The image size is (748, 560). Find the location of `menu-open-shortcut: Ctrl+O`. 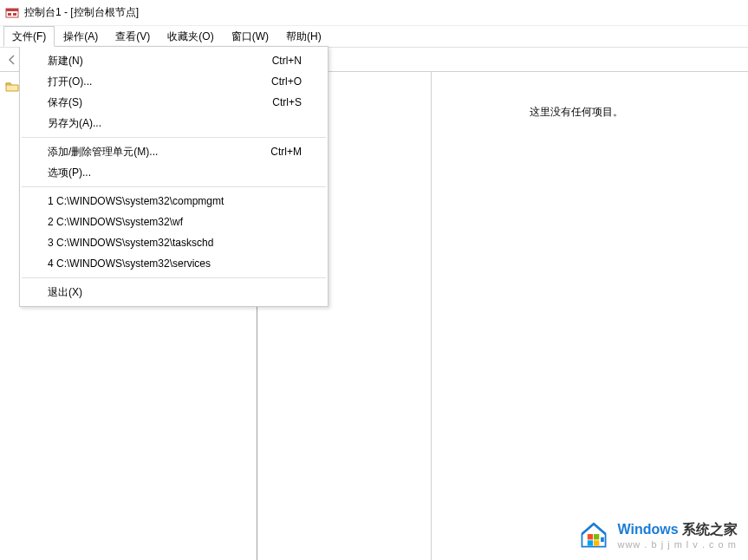

menu-open-shortcut: Ctrl+O is located at coordinates (286, 81).